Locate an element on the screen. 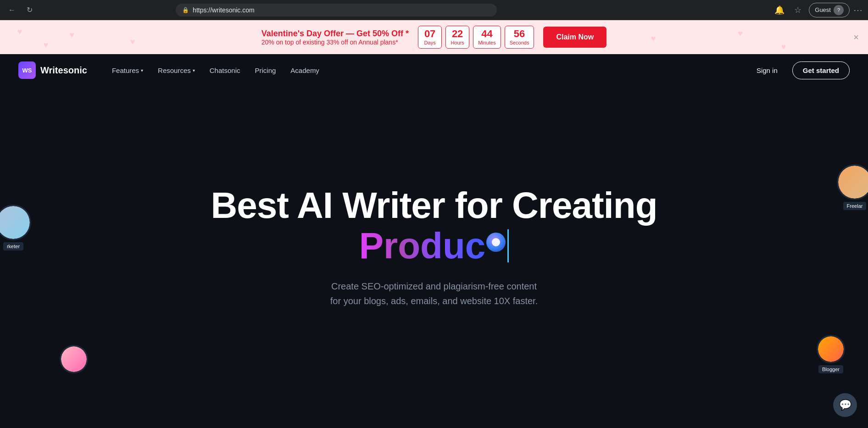 This screenshot has height=428, width=868. get-started-button: Get started is located at coordinates (821, 71).